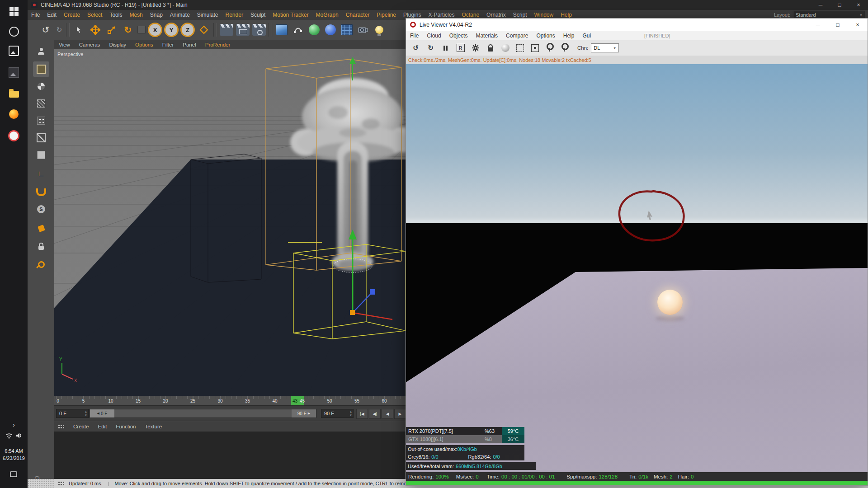 The image size is (868, 488). I want to click on slider-current-thumb: ◀ 0 F, so click(102, 413).